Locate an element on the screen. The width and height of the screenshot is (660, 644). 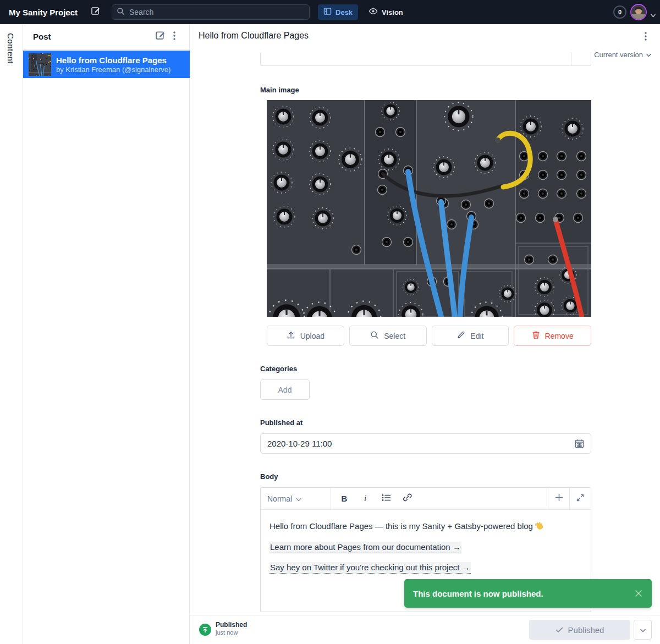
search-input is located at coordinates (212, 12).